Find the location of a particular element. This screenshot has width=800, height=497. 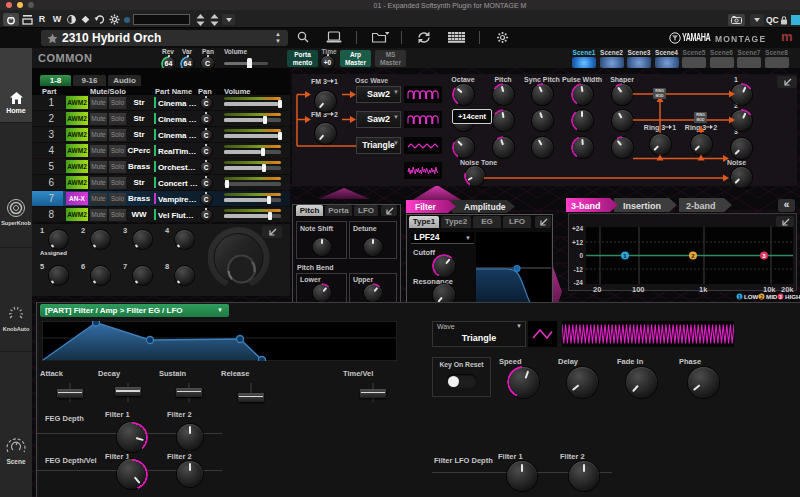

svg-text: 2 is located at coordinates (762, 298).